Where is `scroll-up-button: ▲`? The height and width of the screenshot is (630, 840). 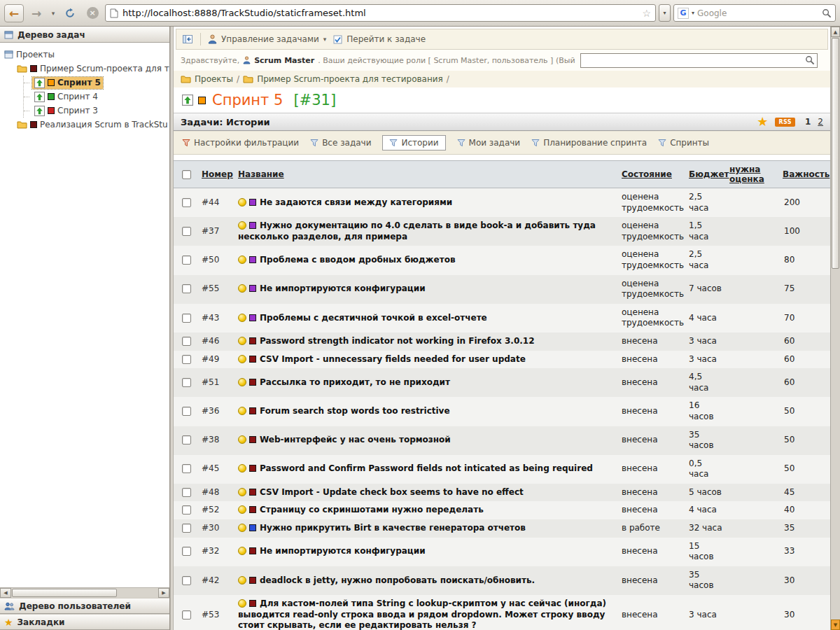 scroll-up-button: ▲ is located at coordinates (836, 32).